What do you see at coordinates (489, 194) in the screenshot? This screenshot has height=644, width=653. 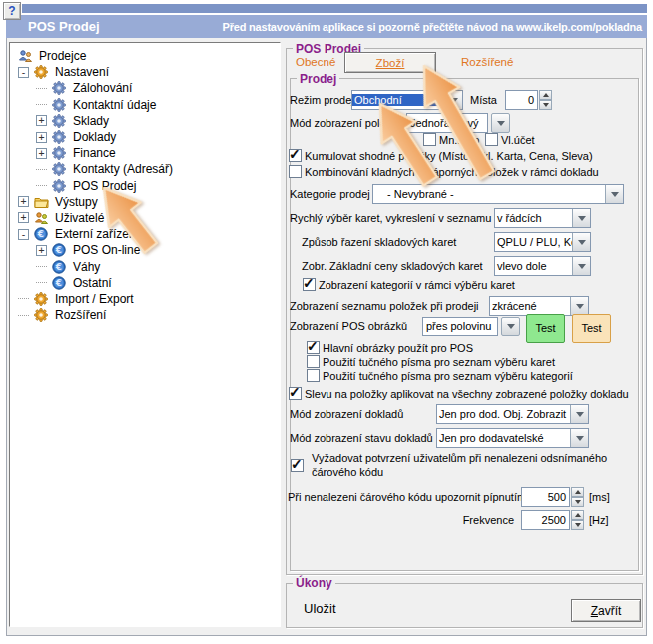 I see `kategorie-prodej-value: - Nevybrané -` at bounding box center [489, 194].